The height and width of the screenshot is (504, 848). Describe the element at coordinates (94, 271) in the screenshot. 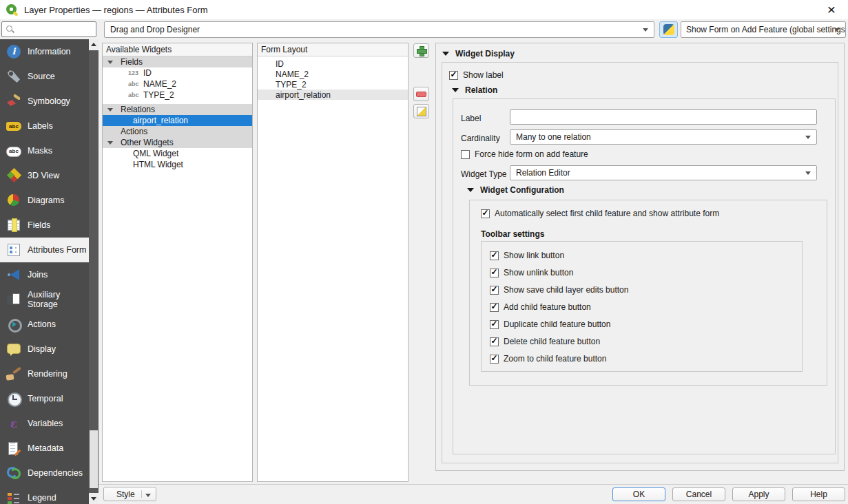

I see `sidebar-scrollbar` at that location.